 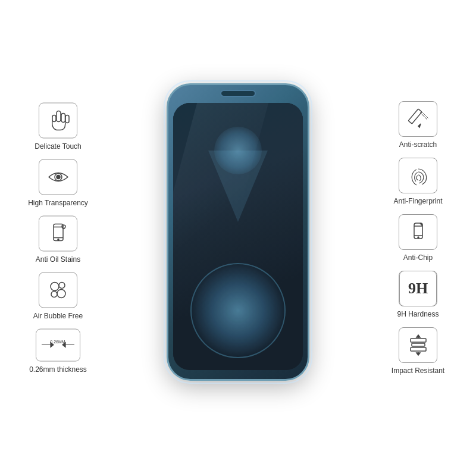 I want to click on 9h-icon: 9H, so click(x=418, y=289).